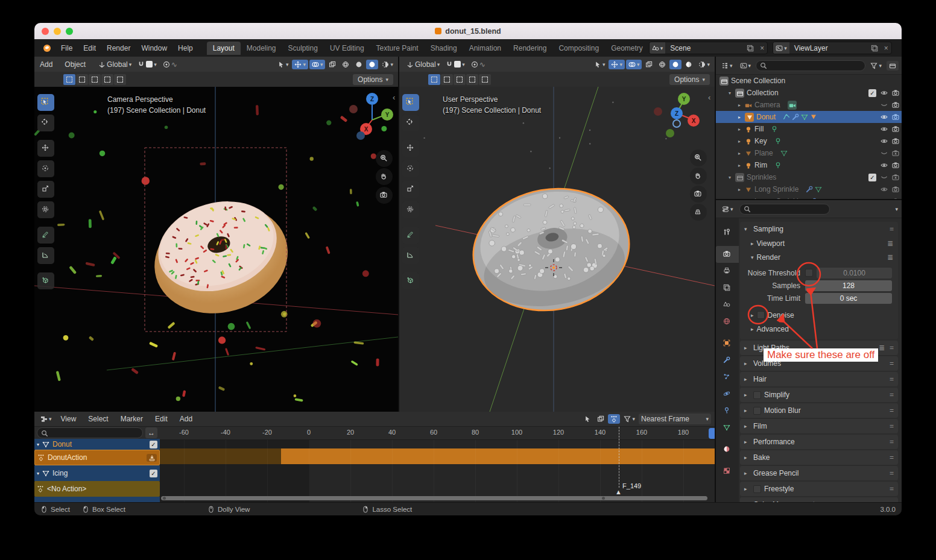  I want to click on channel-partial, so click(97, 499).